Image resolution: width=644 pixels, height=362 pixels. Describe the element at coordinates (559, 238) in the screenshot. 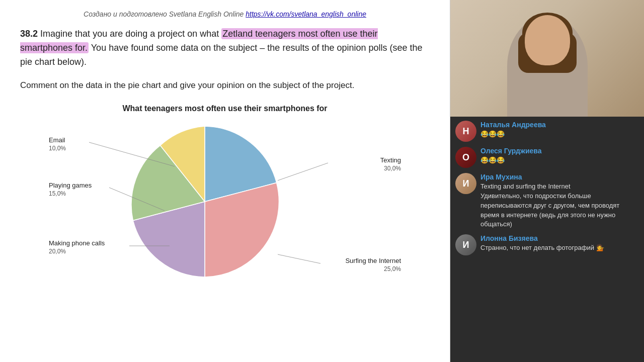

I see `comment-ilonna-name: Илонна Бизяева` at that location.